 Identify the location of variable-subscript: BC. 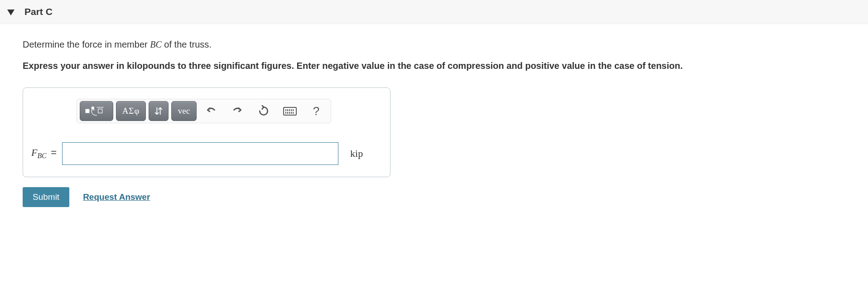
(42, 156).